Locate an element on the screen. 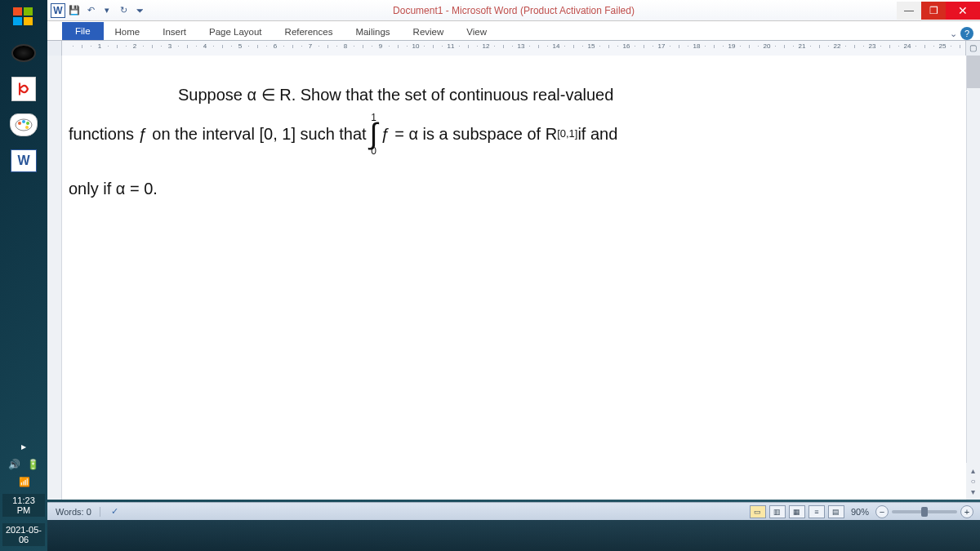 Image resolution: width=980 pixels, height=551 pixels. scrollbar-thumb is located at coordinates (973, 72).